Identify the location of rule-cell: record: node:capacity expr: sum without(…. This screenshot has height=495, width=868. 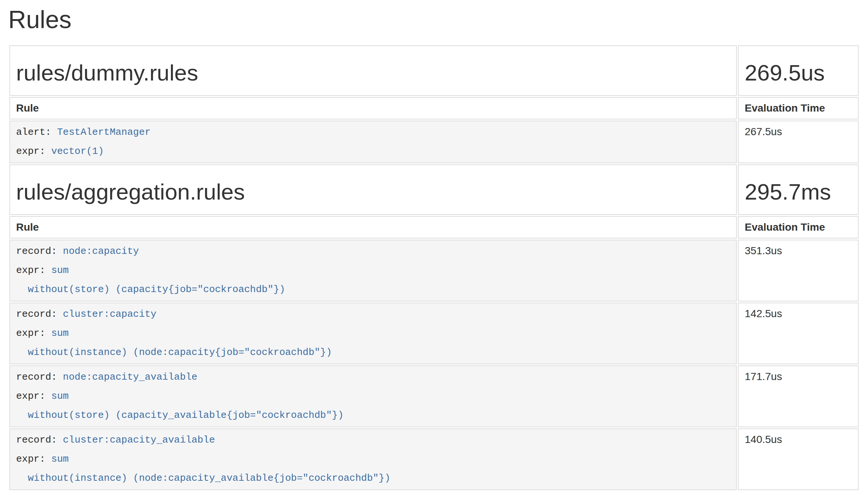
(373, 270).